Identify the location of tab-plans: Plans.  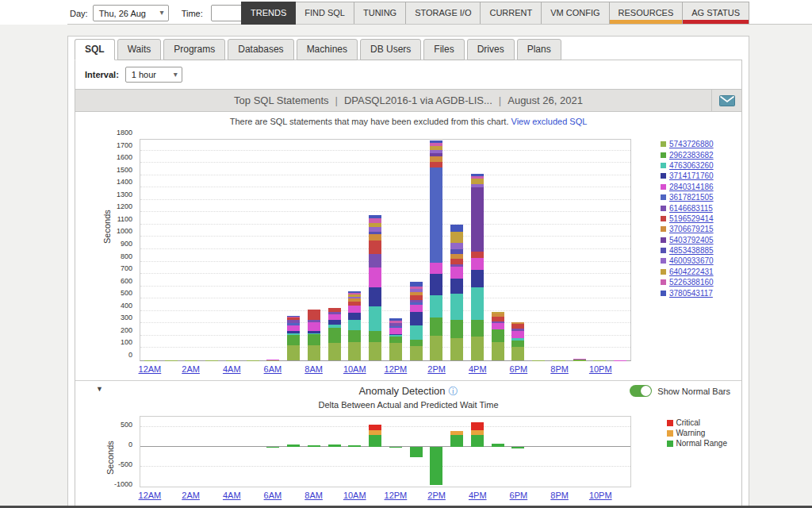
(539, 49).